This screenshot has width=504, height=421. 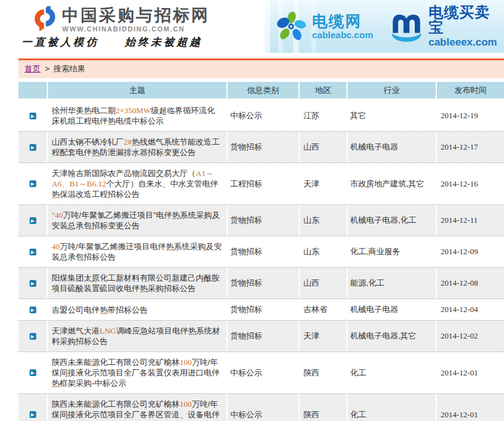 What do you see at coordinates (33, 69) in the screenshot?
I see `breadcrumb-home-link: 首页` at bounding box center [33, 69].